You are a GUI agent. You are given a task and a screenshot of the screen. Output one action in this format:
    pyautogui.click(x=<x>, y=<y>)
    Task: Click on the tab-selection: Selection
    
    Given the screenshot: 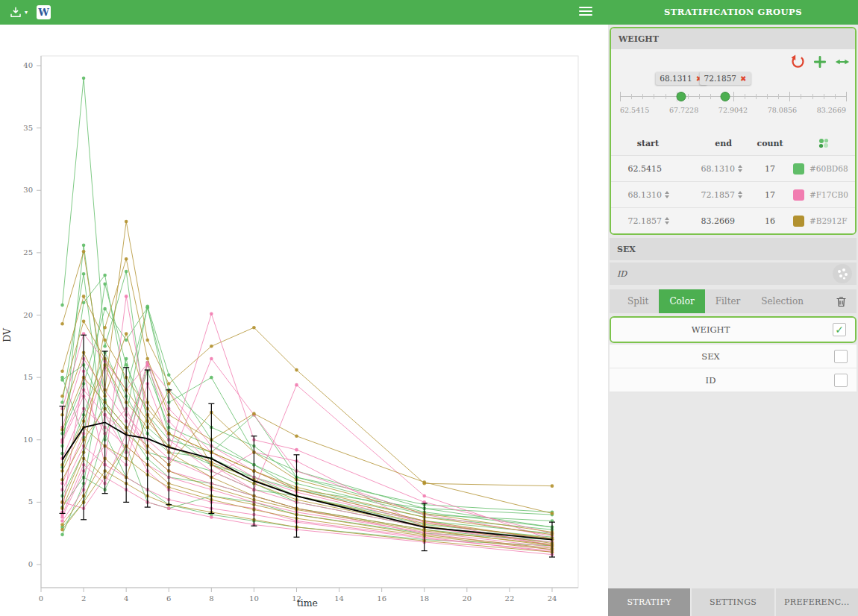 What is the action you would take?
    pyautogui.click(x=782, y=301)
    